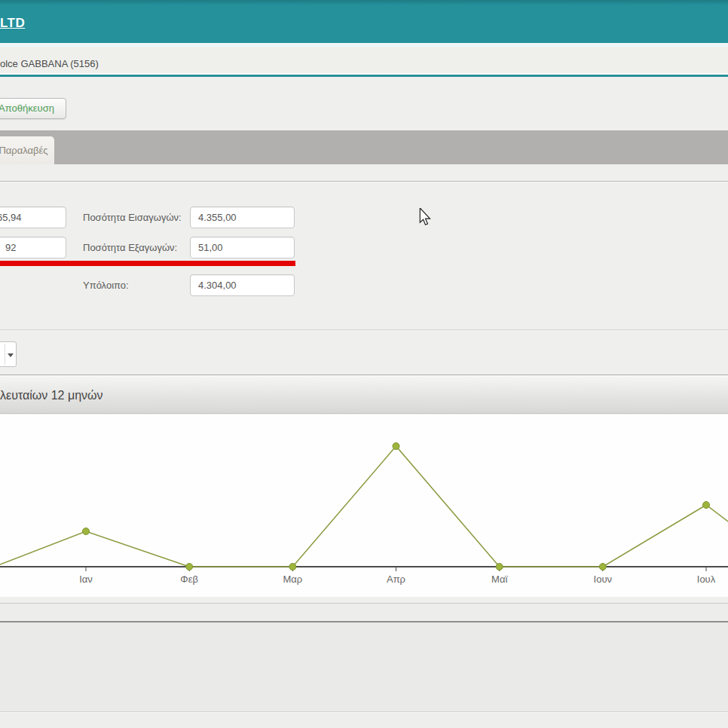 The width and height of the screenshot is (728, 728). What do you see at coordinates (425, 217) in the screenshot?
I see `mouse-cursor` at bounding box center [425, 217].